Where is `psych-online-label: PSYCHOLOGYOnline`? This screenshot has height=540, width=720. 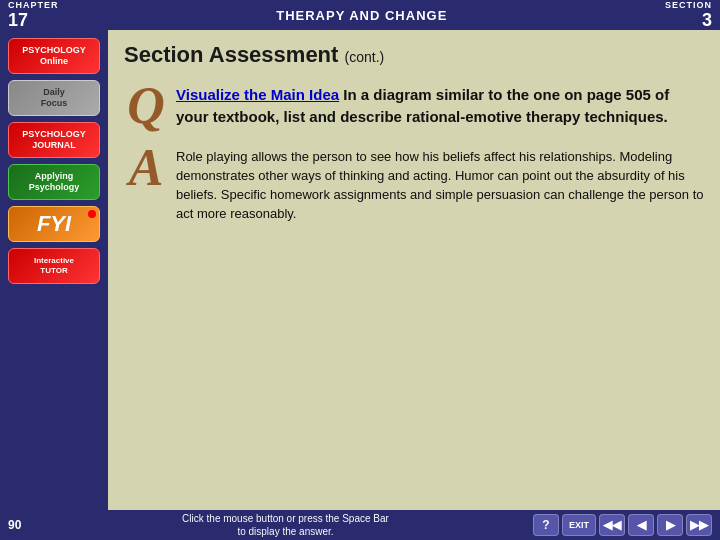 psych-online-label: PSYCHOLOGYOnline is located at coordinates (54, 56).